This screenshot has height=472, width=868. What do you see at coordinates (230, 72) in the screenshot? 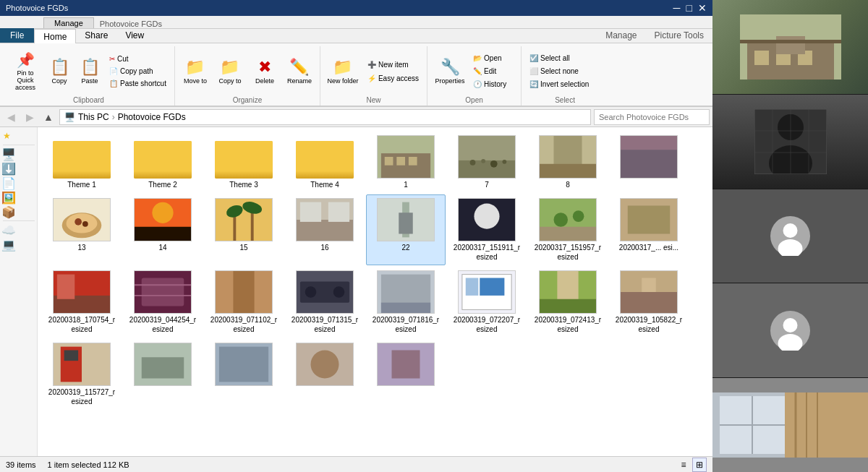
I see `copy-to-btn: 📁 Copy to` at bounding box center [230, 72].